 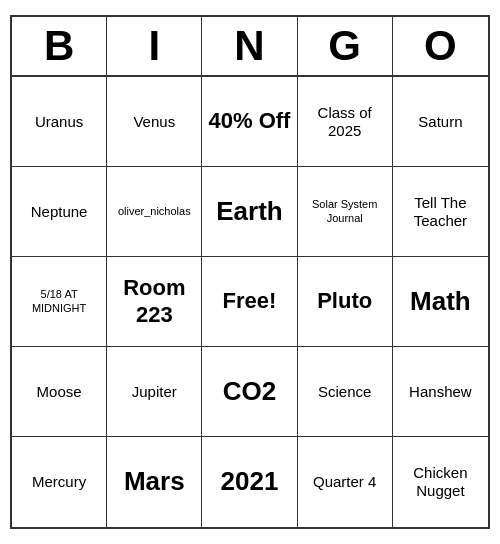 I want to click on cell-r1-c2: Earth, so click(x=250, y=212).